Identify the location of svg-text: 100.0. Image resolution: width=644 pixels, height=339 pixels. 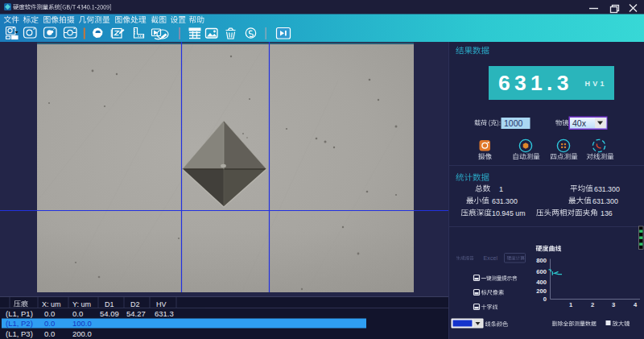
(82, 324).